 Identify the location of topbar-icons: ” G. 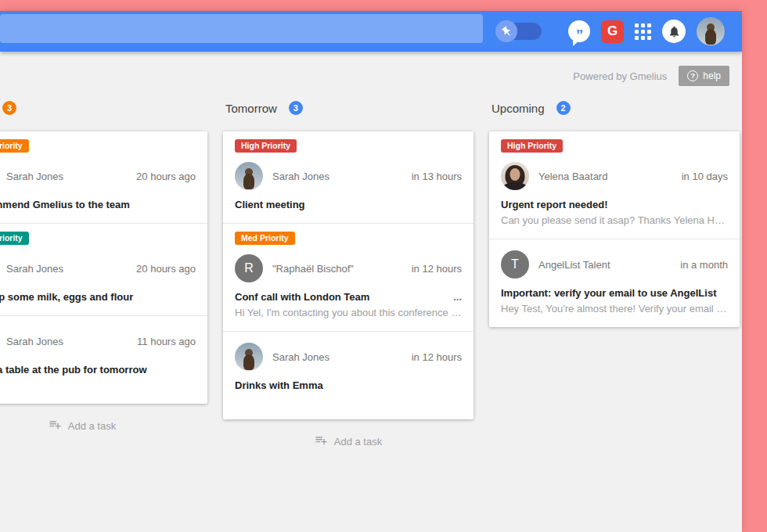
(613, 31).